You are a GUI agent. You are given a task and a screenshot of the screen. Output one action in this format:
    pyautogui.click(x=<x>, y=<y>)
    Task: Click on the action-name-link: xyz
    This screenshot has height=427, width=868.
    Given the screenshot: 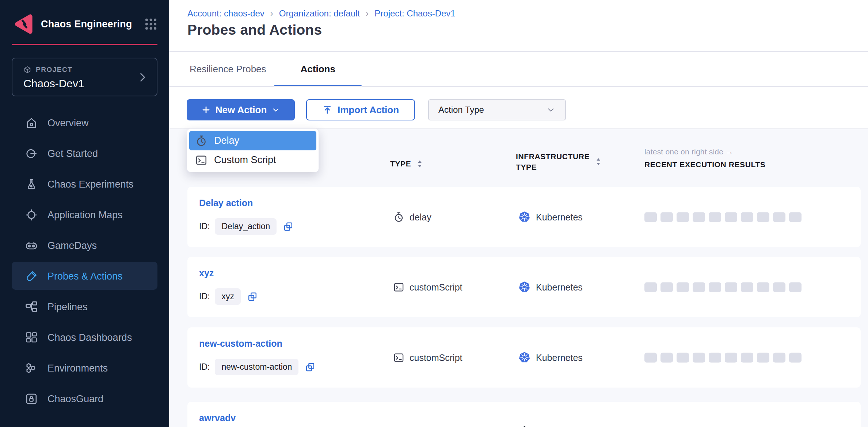 What is the action you would take?
    pyautogui.click(x=206, y=273)
    